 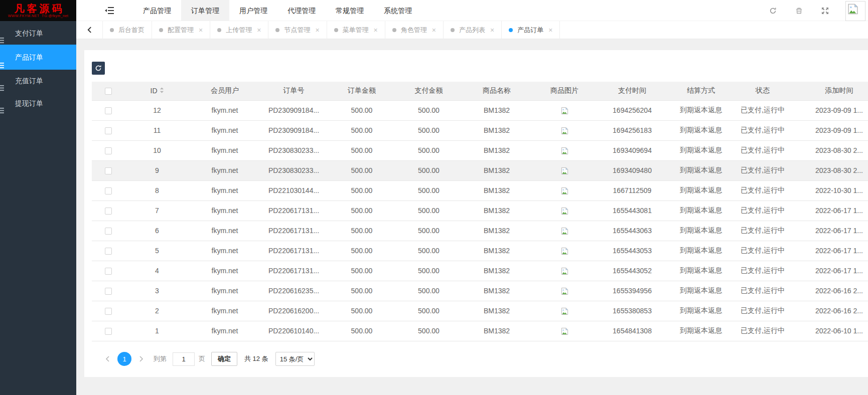 What do you see at coordinates (38, 81) in the screenshot?
I see `sidebar-item-3: 充值订单` at bounding box center [38, 81].